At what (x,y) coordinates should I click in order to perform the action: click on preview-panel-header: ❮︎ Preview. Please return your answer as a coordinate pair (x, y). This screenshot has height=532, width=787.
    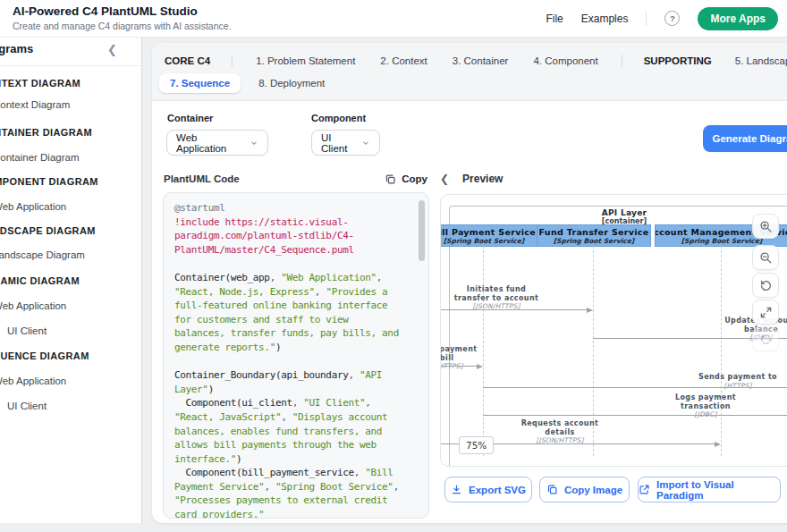
    Looking at the image, I should click on (614, 179).